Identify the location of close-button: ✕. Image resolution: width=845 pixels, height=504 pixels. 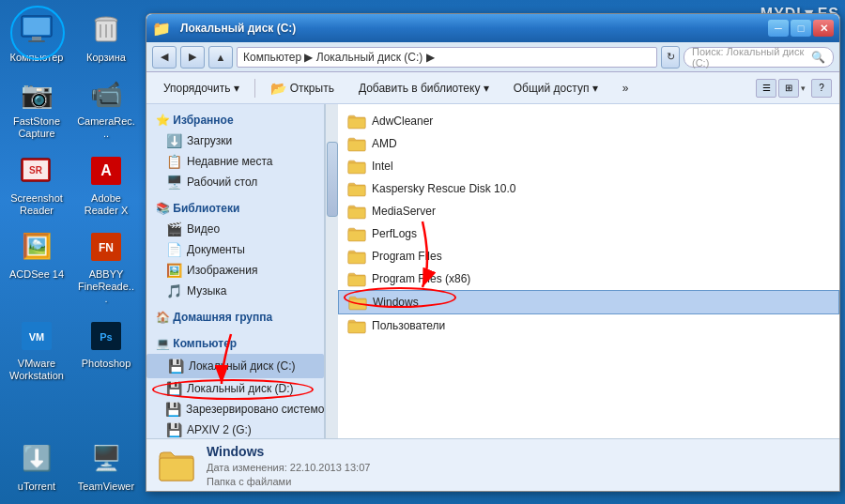
(823, 28).